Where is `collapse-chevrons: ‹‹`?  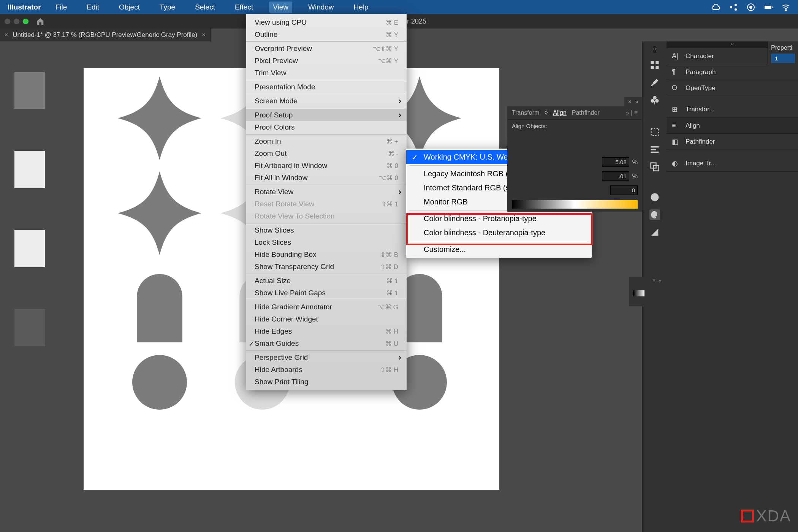 collapse-chevrons: ‹‹ is located at coordinates (655, 49).